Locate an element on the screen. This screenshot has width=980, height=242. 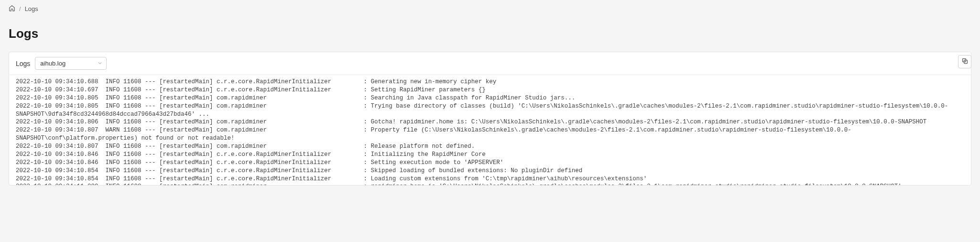
log-file-select: aihub.log is located at coordinates (71, 63).